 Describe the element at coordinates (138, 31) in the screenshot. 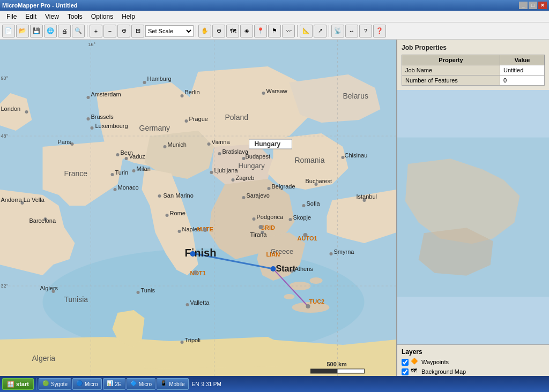

I see `zoom-fit-button: ⊞` at that location.